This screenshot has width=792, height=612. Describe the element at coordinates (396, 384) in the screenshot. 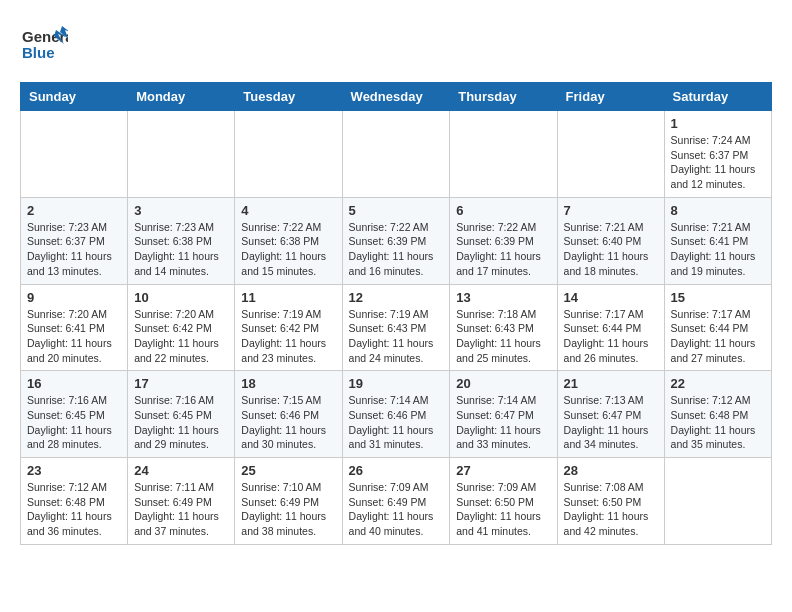

I see `day-number: 19` at that location.